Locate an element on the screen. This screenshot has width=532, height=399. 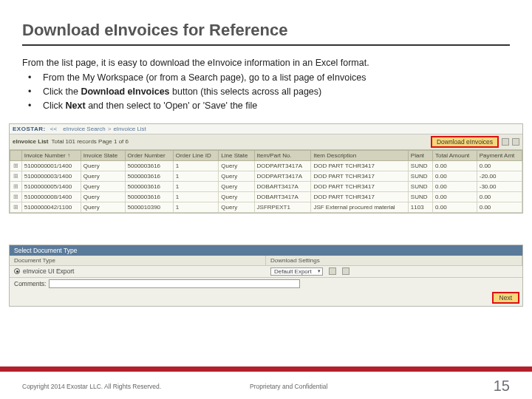
table-header: Order Number is located at coordinates (149, 155).